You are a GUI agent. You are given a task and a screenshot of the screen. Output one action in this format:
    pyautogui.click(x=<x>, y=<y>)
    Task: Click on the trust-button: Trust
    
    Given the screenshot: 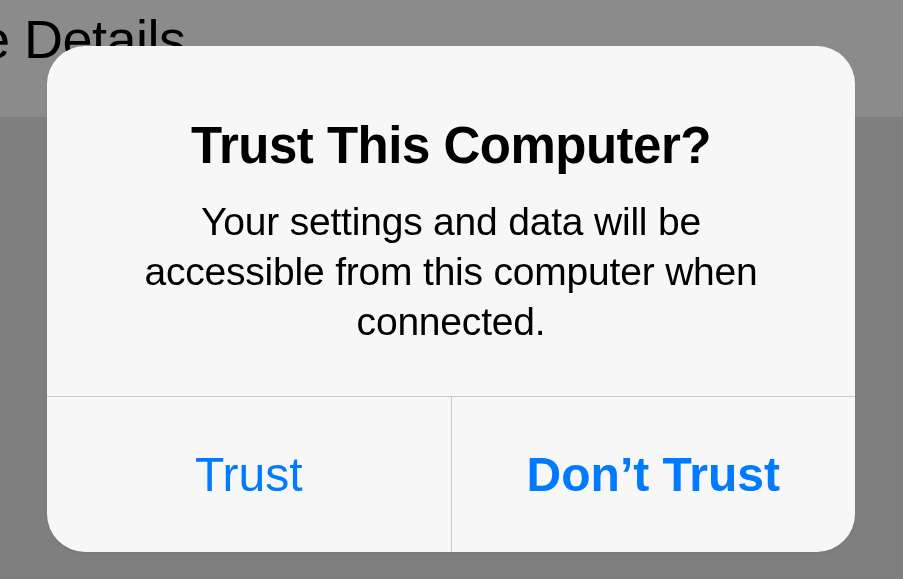 What is the action you would take?
    pyautogui.click(x=249, y=474)
    